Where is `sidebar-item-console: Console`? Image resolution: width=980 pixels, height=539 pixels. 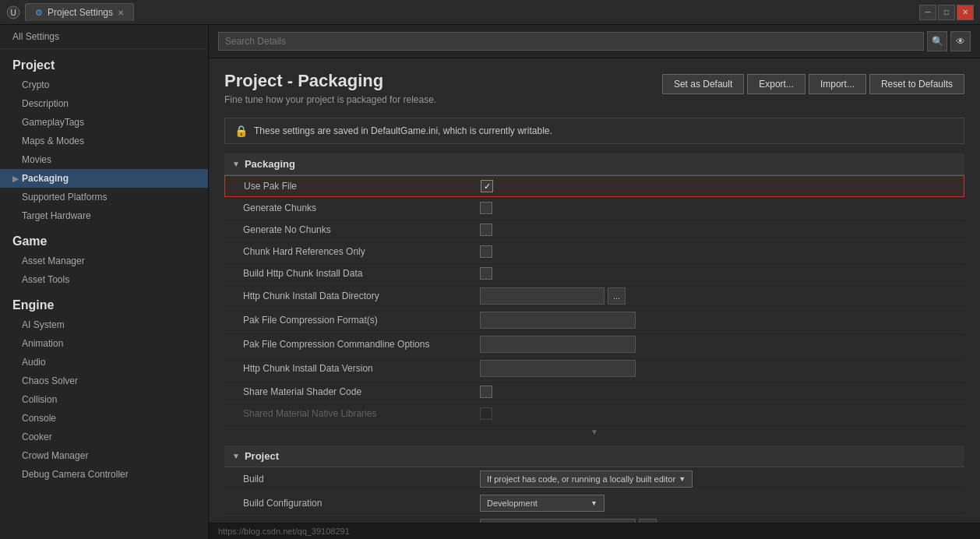 sidebar-item-console: Console is located at coordinates (104, 418).